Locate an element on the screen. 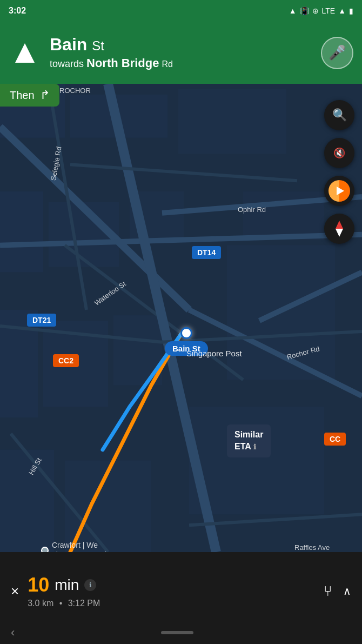 Image resolution: width=362 pixels, height=644 pixels. then-banner: Then ↱ is located at coordinates (30, 95).